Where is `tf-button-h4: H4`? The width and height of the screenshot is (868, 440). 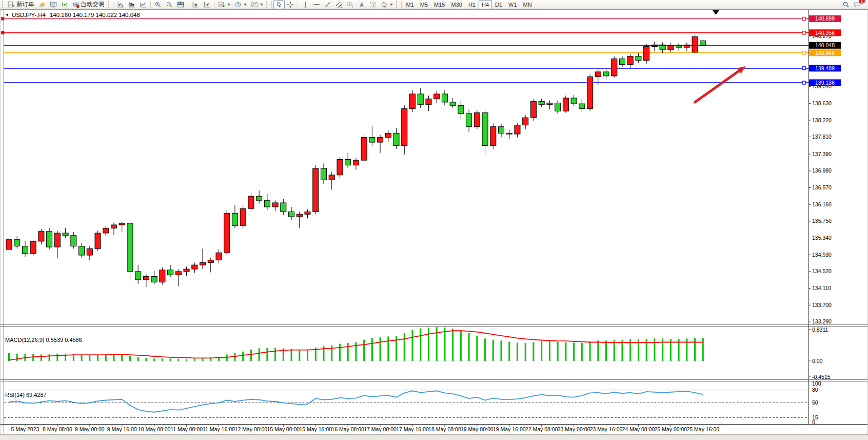
tf-button-h4: H4 is located at coordinates (485, 5).